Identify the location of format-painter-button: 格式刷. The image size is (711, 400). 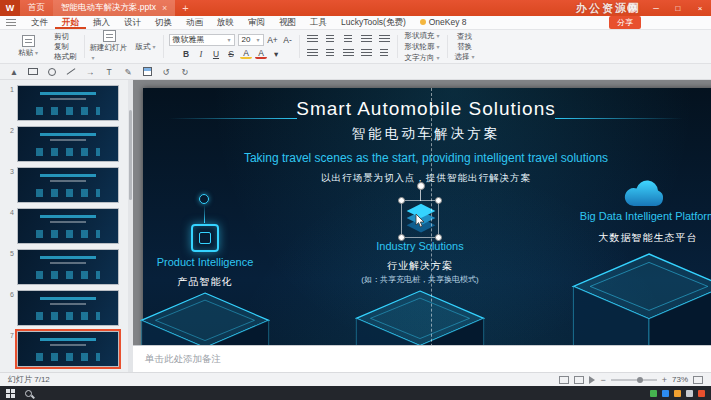
(66, 56).